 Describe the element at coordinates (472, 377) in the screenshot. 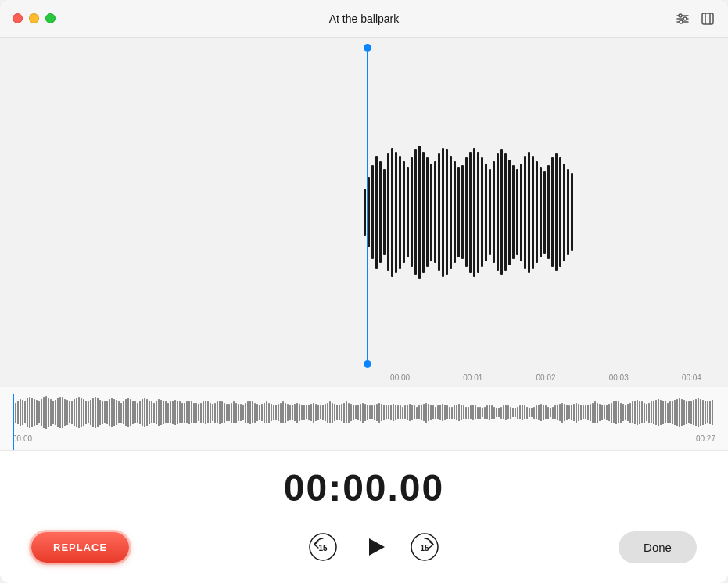

I see `time-marker: 00:01` at that location.